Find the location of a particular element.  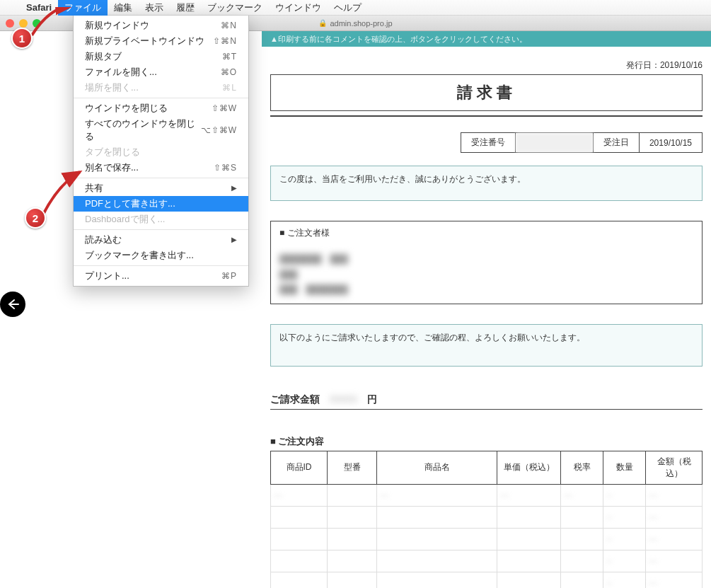

thanks-box: この度は、当店をご利用いただき、誠にありがとうございます。 is located at coordinates (487, 183).